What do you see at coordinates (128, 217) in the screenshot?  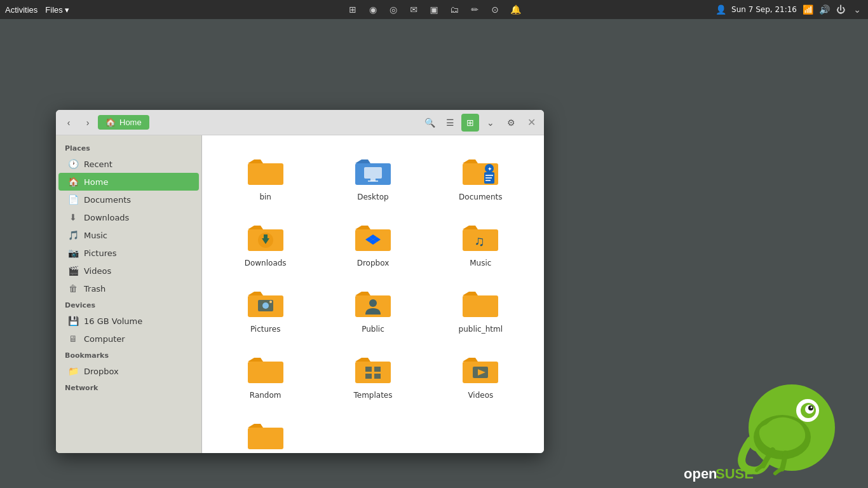 I see `sidebar-item-downloads: ⬇ Downloads` at bounding box center [128, 217].